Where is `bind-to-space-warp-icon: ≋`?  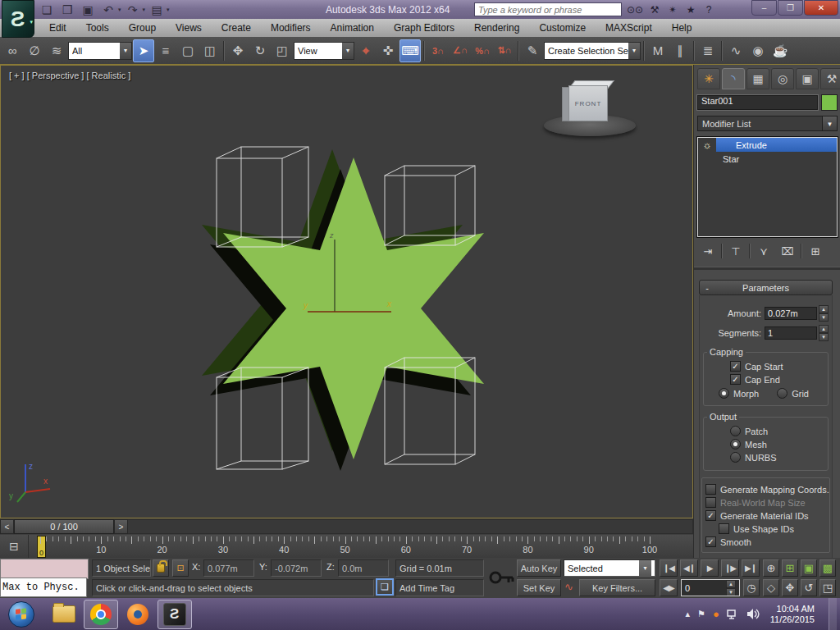 bind-to-space-warp-icon: ≋ is located at coordinates (57, 51).